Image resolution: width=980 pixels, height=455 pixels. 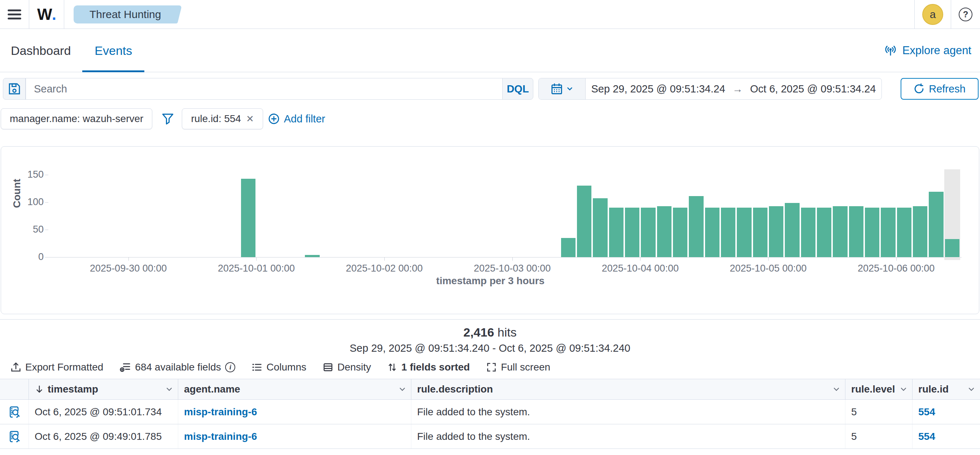 I want to click on filter-pill-rule-id: rule.id: 554 ✕, so click(x=222, y=119).